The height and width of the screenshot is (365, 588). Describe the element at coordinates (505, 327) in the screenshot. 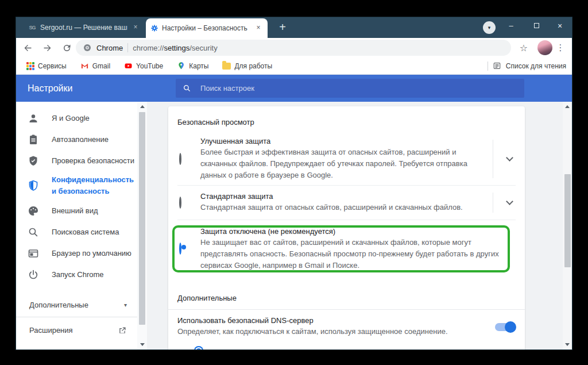

I see `secure-dns-toggle` at that location.